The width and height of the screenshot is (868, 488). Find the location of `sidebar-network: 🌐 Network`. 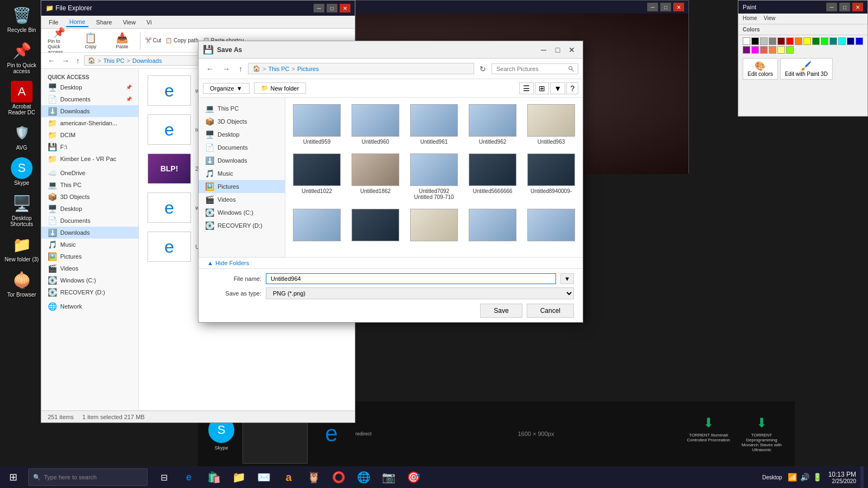

sidebar-network: 🌐 Network is located at coordinates (90, 306).